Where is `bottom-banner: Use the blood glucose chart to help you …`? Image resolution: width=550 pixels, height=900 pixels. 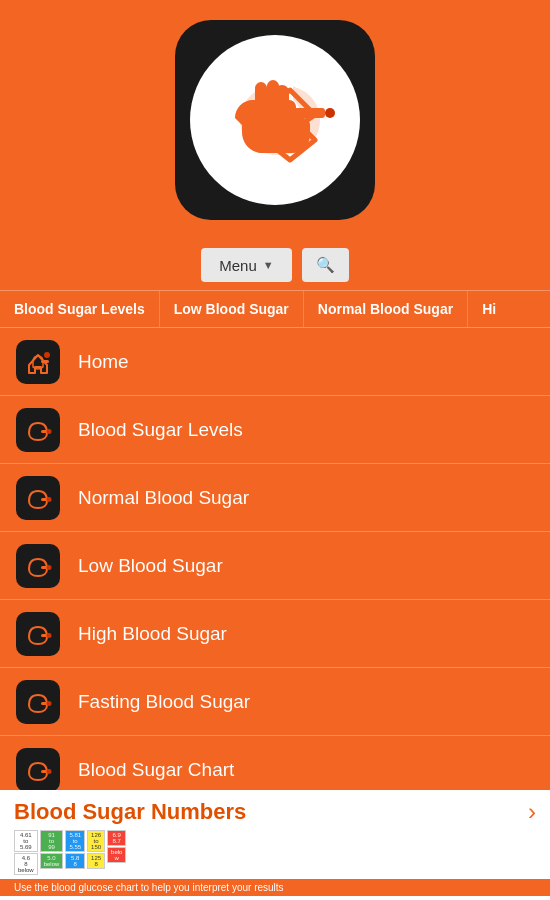 bottom-banner: Use the blood glucose chart to help you … is located at coordinates (275, 888).